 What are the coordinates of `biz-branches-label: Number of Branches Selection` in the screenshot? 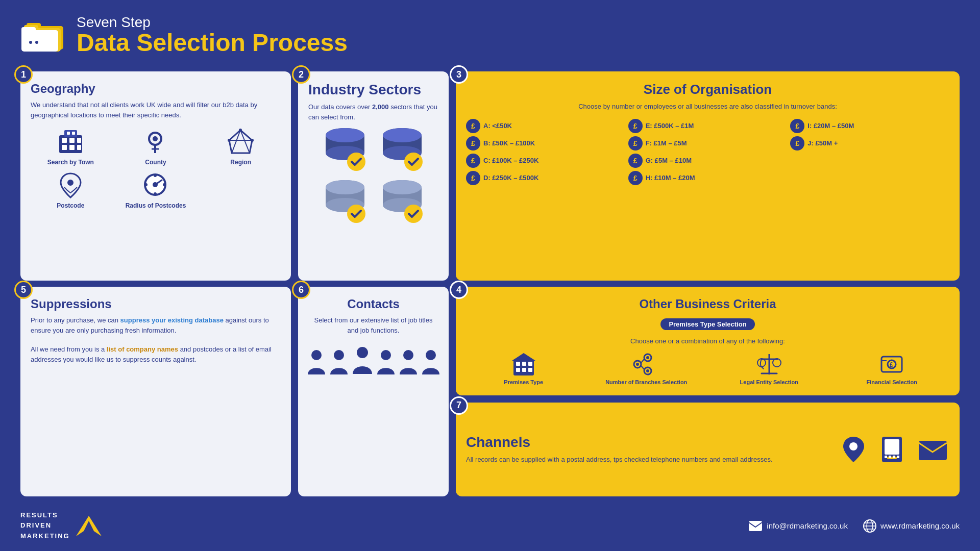 It's located at (646, 382).